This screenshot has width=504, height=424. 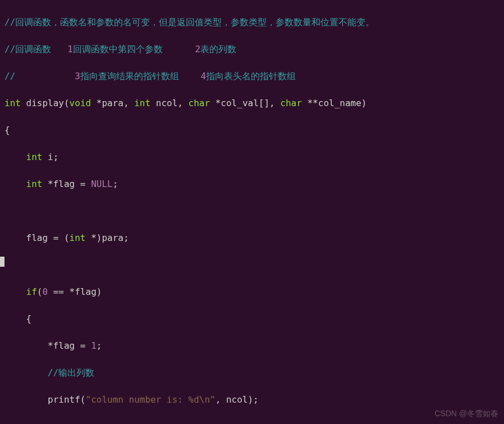 What do you see at coordinates (40, 292) in the screenshot?
I see `paren: (` at bounding box center [40, 292].